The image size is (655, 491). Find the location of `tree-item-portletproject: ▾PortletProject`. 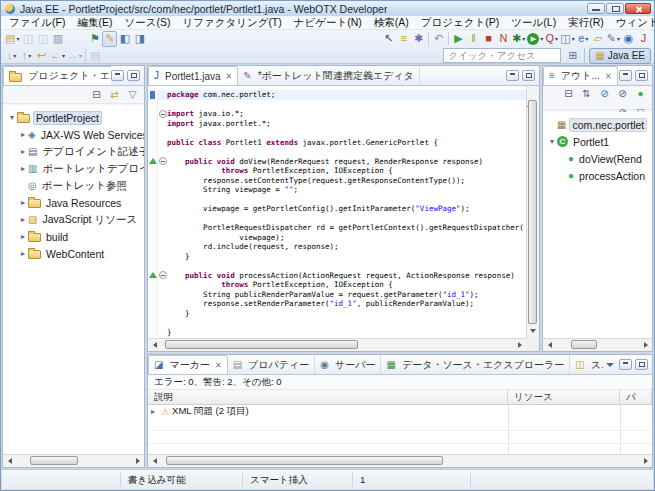

tree-item-portletproject: ▾PortletProject is located at coordinates (74, 118).